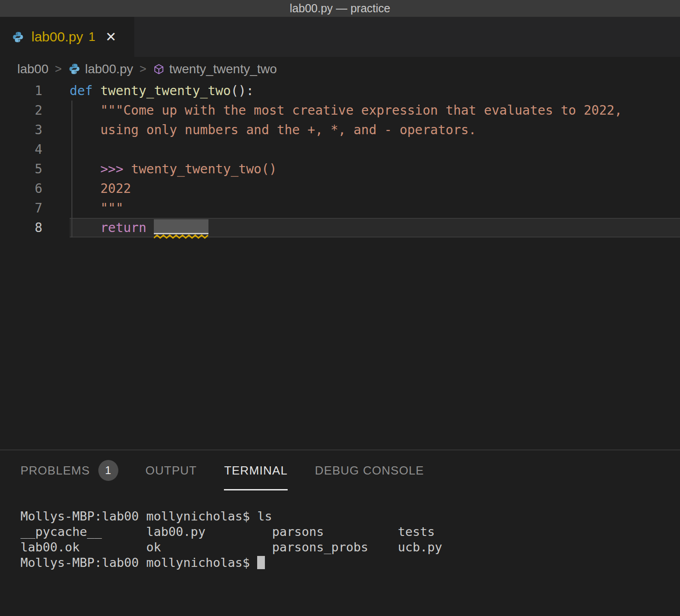 This screenshot has width=680, height=616. Describe the element at coordinates (67, 37) in the screenshot. I see `tab-lab00-py: lab00.py 1 ✕` at that location.